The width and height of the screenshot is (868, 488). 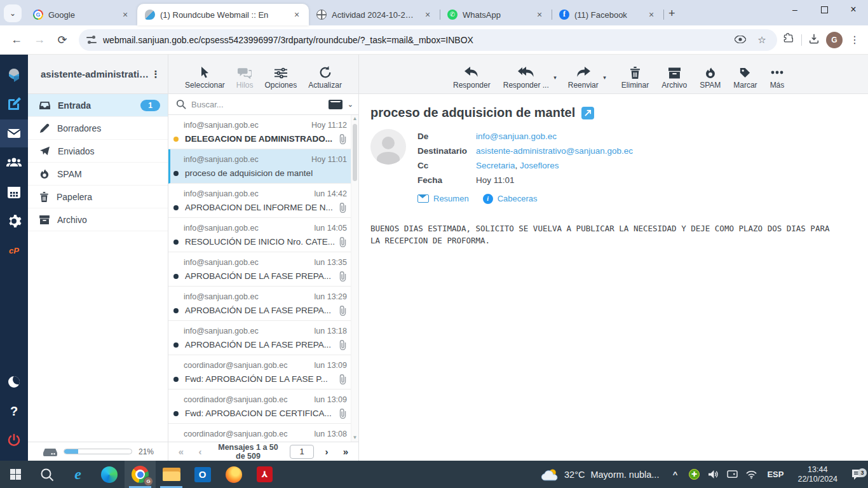 What do you see at coordinates (496, 15) in the screenshot?
I see `tab-whatsapp: ✆ WhatsApp ×` at bounding box center [496, 15].